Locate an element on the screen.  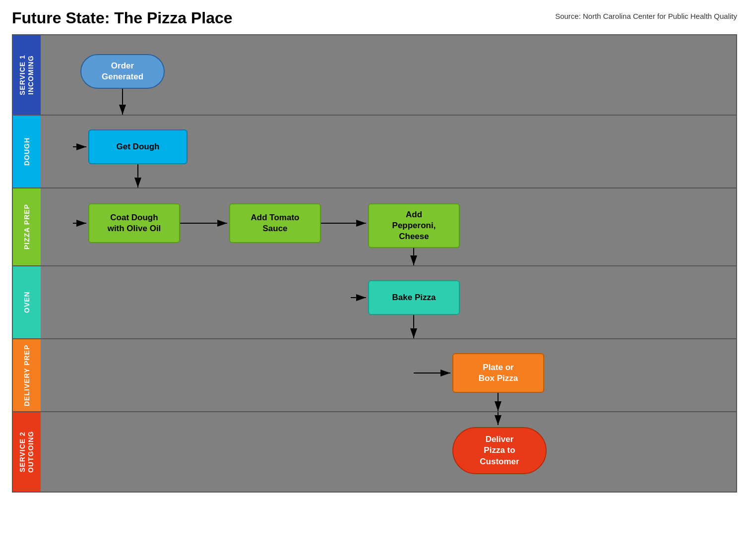
lane-service2-label: SERVICE 2OUTGOING is located at coordinates (27, 452).